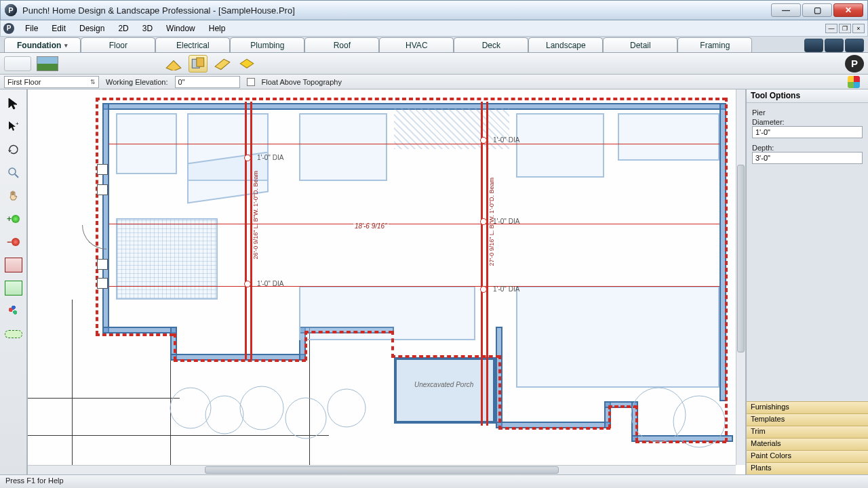  Describe the element at coordinates (42, 45) in the screenshot. I see `tab-foundation: Foundation▾` at that location.